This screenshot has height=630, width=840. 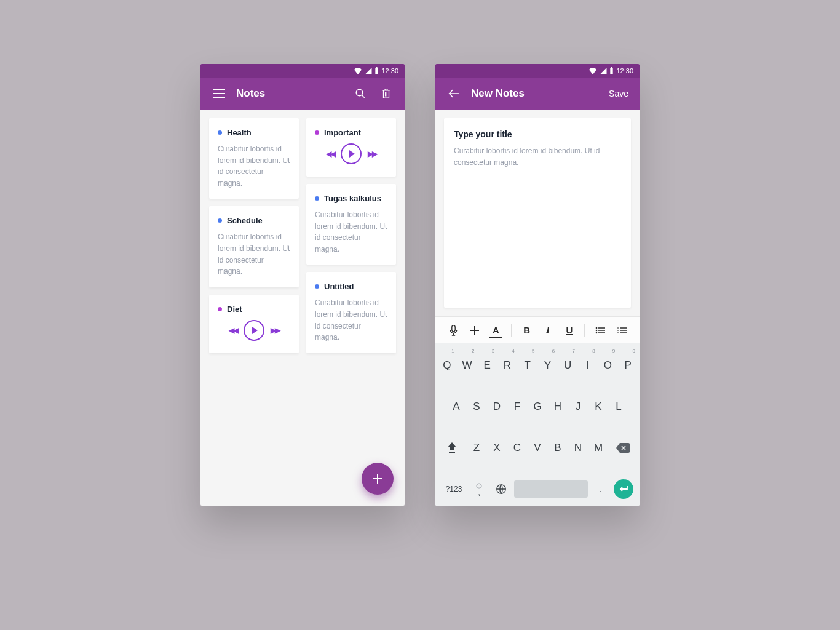 I want to click on key-a: A, so click(x=456, y=406).